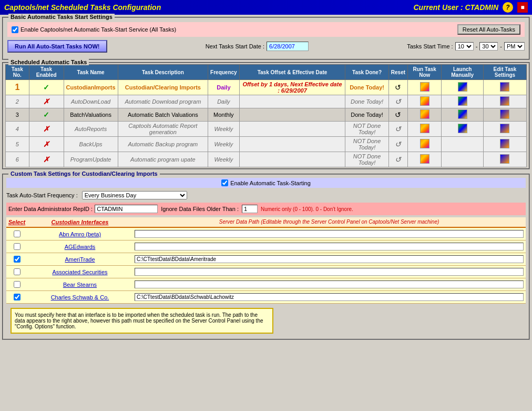 The width and height of the screenshot is (532, 411). I want to click on task-freq: Daily, so click(224, 102).